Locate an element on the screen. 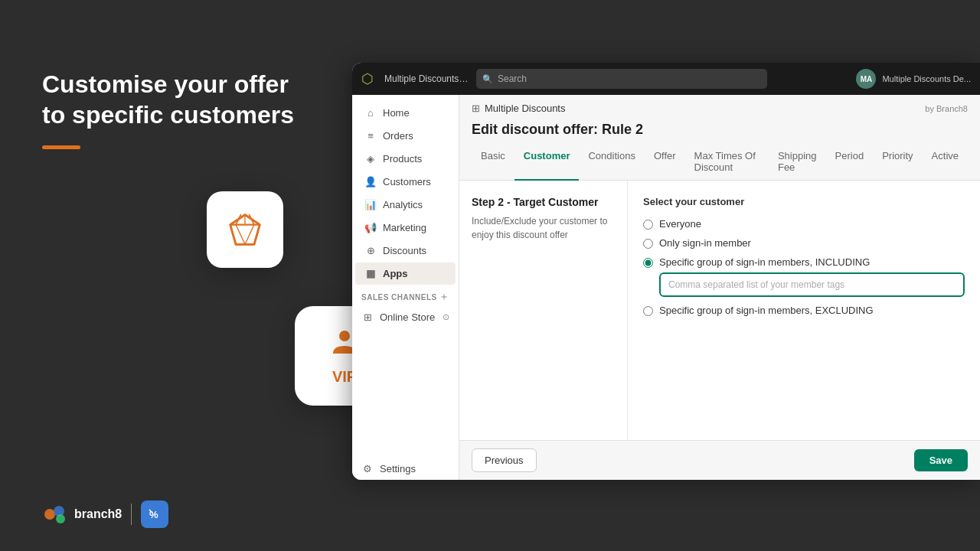 The width and height of the screenshot is (980, 551). account-section: MA Multiple Discounts De... is located at coordinates (913, 79).